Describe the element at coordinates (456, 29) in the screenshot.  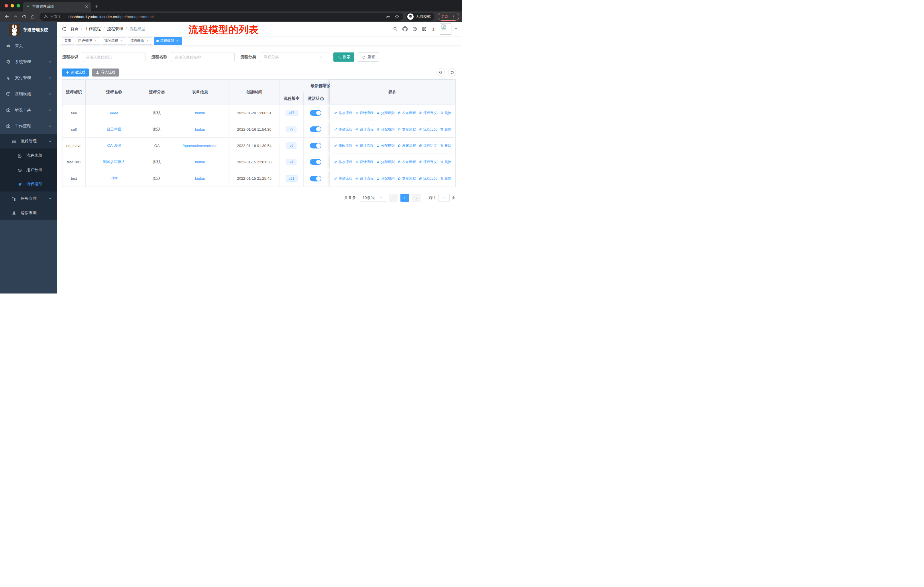
I see `avatar-caret-down-icon` at that location.